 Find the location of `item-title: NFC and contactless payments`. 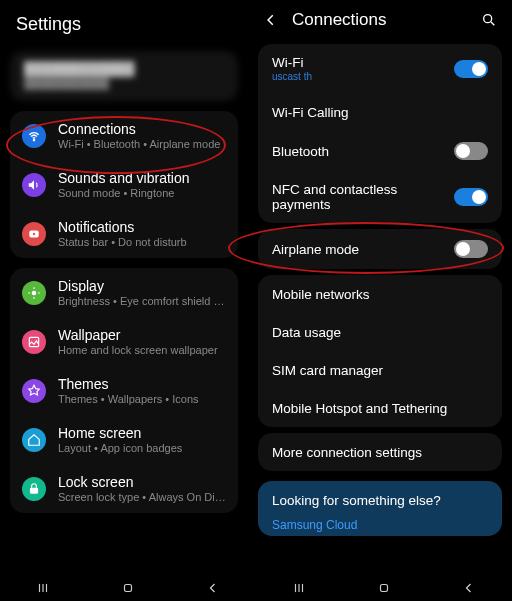

item-title: NFC and contactless payments is located at coordinates (358, 197).